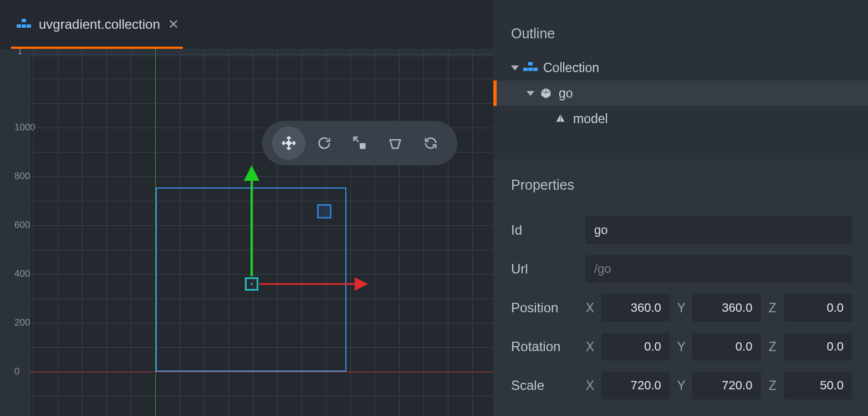 The height and width of the screenshot is (416, 868). I want to click on origin-handle, so click(252, 284).